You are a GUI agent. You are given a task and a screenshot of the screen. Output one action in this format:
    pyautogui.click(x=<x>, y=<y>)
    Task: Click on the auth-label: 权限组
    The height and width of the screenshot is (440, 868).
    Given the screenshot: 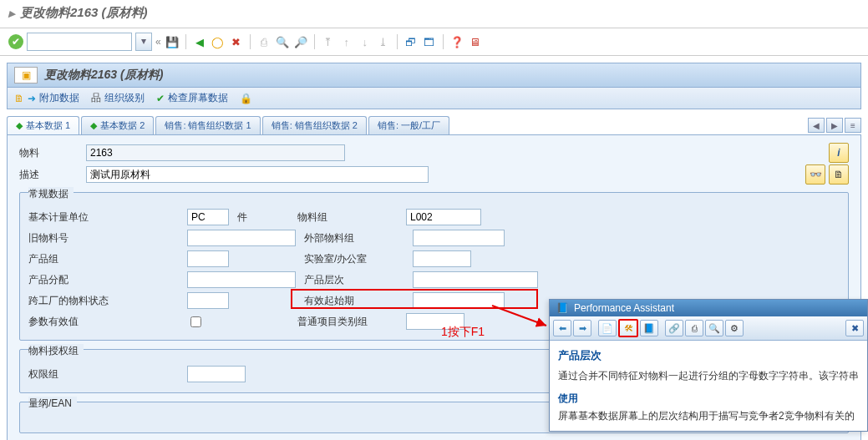 What is the action you would take?
    pyautogui.click(x=70, y=374)
    